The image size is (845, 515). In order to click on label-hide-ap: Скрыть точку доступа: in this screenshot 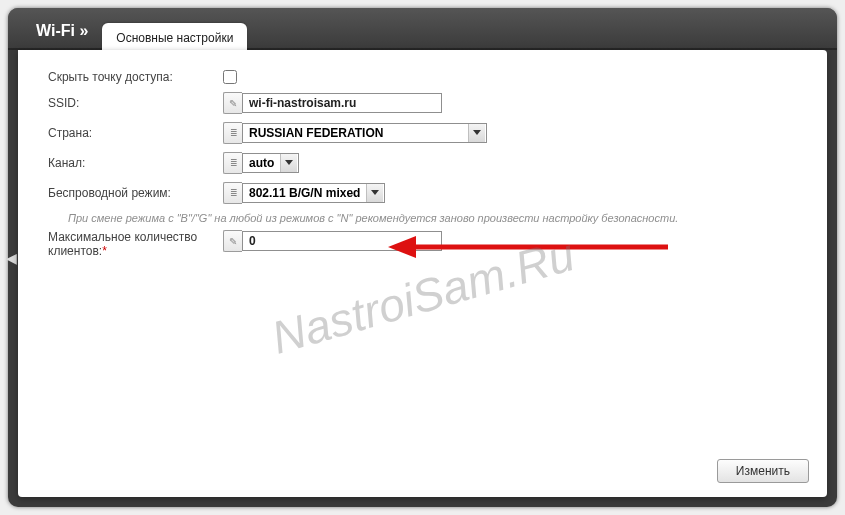, I will do `click(136, 77)`.